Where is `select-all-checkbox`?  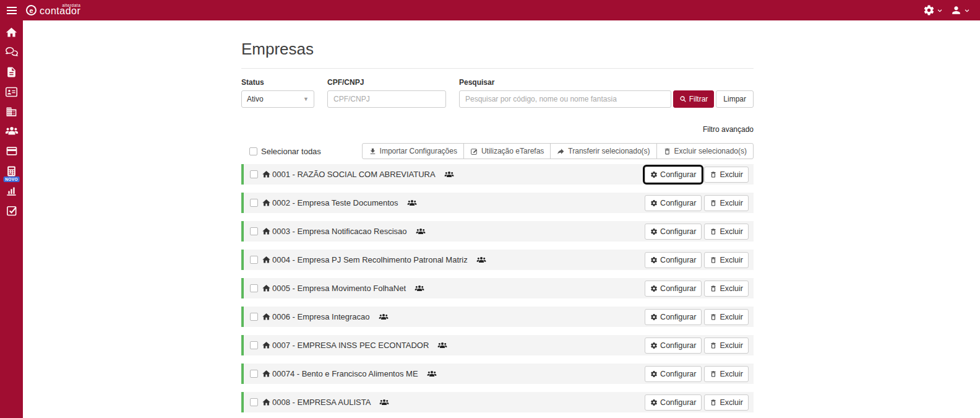 select-all-checkbox is located at coordinates (254, 151).